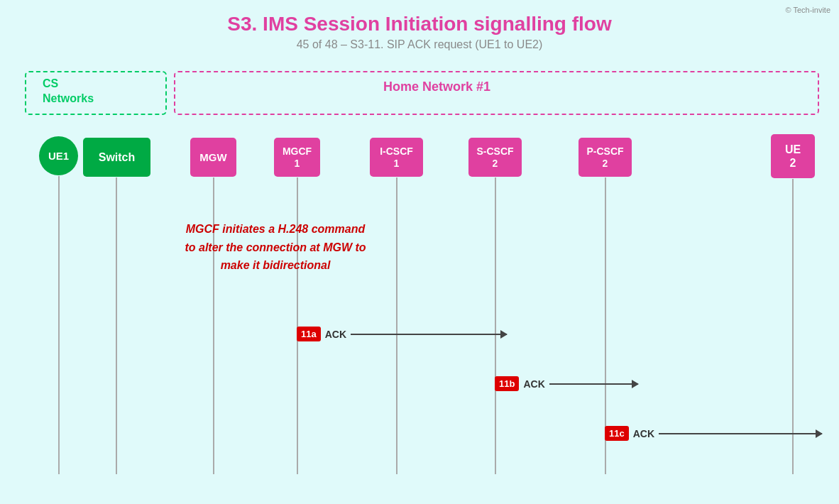  What do you see at coordinates (116, 158) in the screenshot?
I see `node-switch: Switch` at bounding box center [116, 158].